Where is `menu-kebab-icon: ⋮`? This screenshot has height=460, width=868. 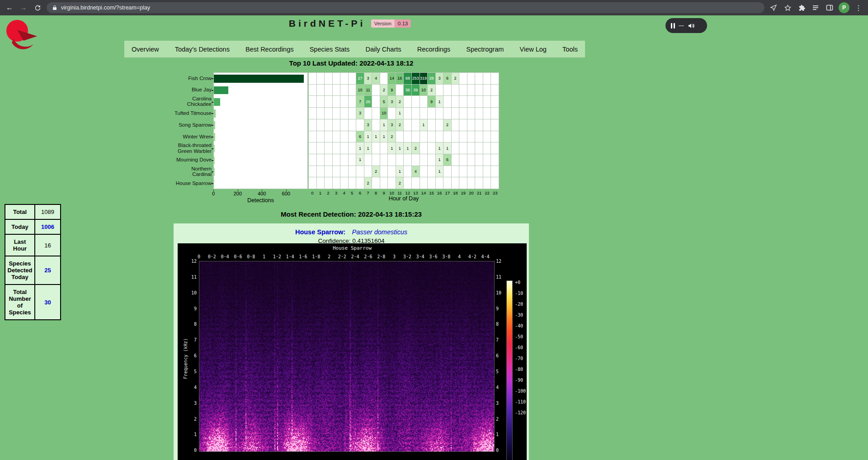
menu-kebab-icon: ⋮ is located at coordinates (859, 8).